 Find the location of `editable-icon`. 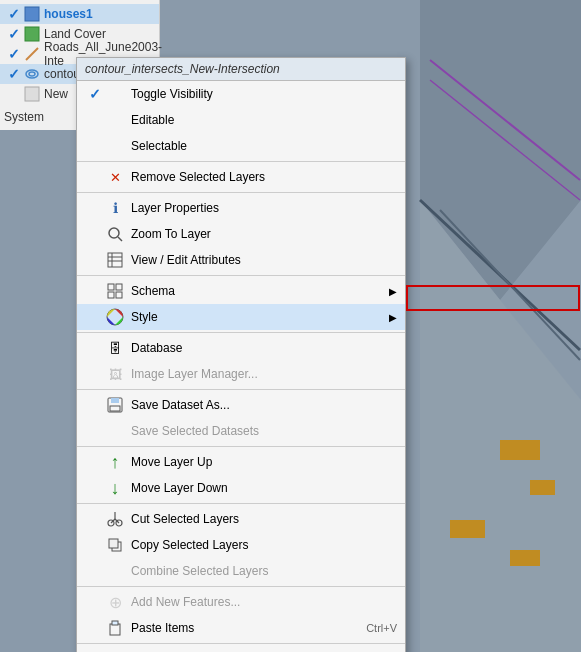

editable-icon is located at coordinates (115, 120).